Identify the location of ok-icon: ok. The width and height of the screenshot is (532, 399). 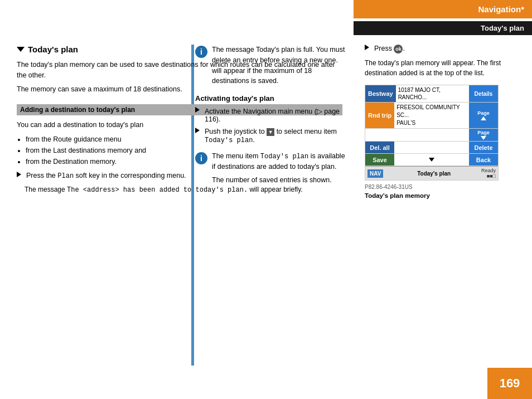
(398, 49).